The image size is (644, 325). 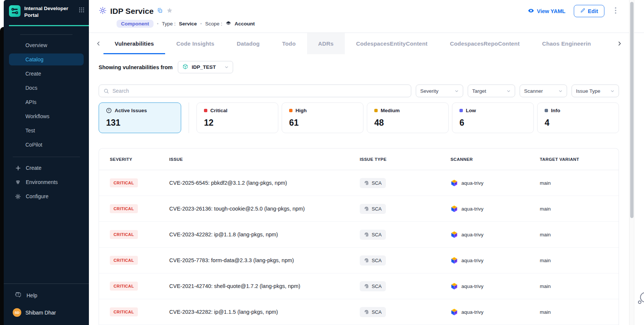 I want to click on copy-icon, so click(x=160, y=11).